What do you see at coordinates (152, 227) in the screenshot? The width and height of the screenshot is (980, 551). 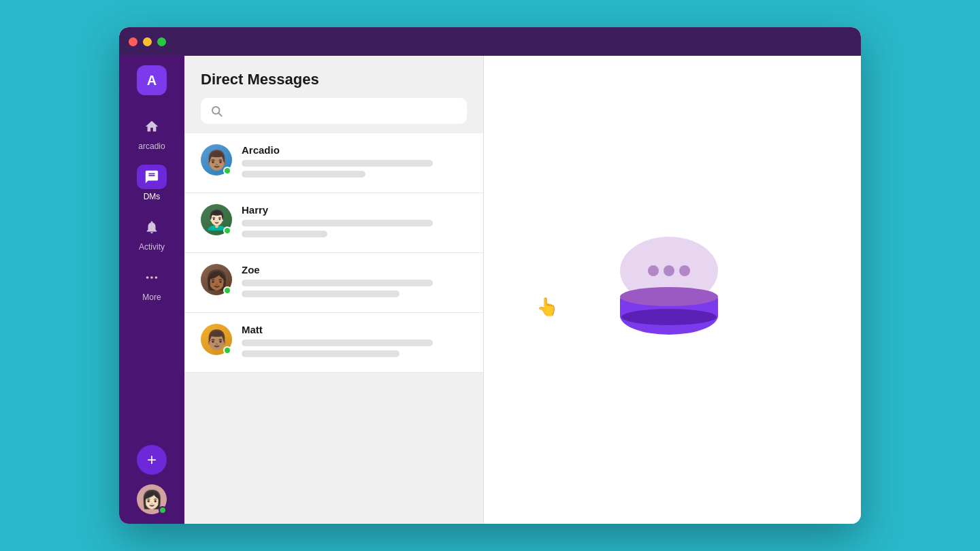 I see `bell-icon` at bounding box center [152, 227].